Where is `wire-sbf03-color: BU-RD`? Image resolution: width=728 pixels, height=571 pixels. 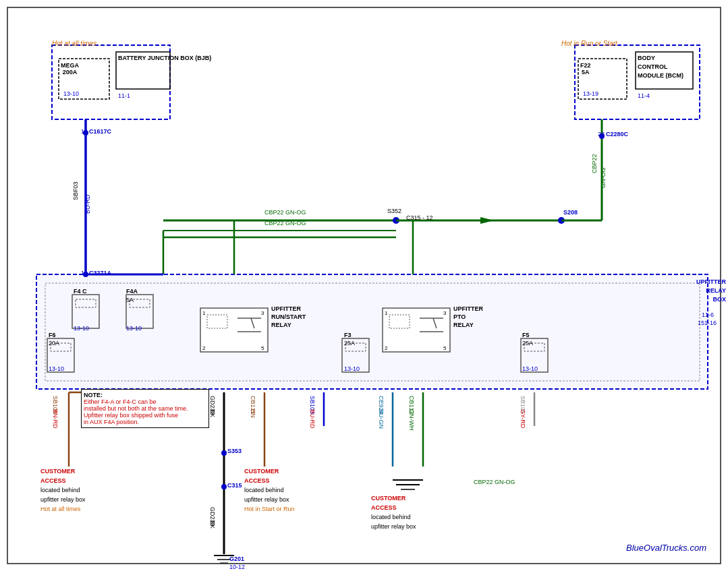 wire-sbf03-color: BU-RD is located at coordinates (88, 205).